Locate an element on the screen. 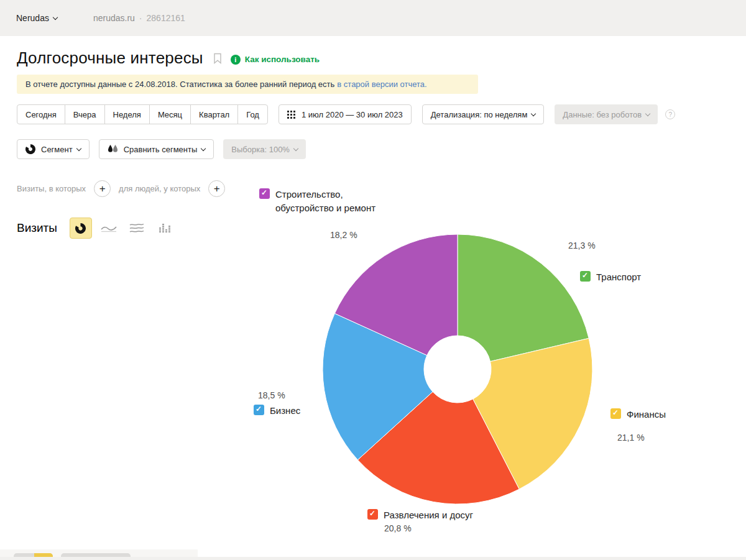  period-today-button: Сегодня is located at coordinates (41, 114).